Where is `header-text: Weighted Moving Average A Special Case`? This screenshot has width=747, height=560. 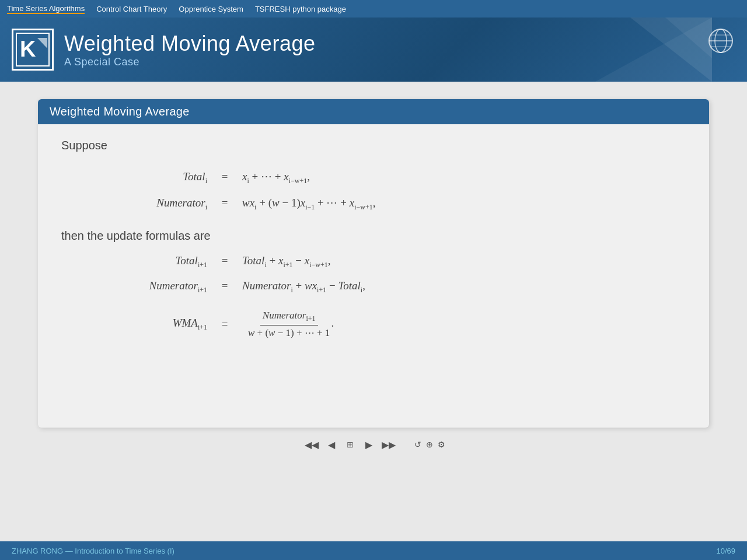 header-text: Weighted Moving Average A Special Case is located at coordinates (190, 50).